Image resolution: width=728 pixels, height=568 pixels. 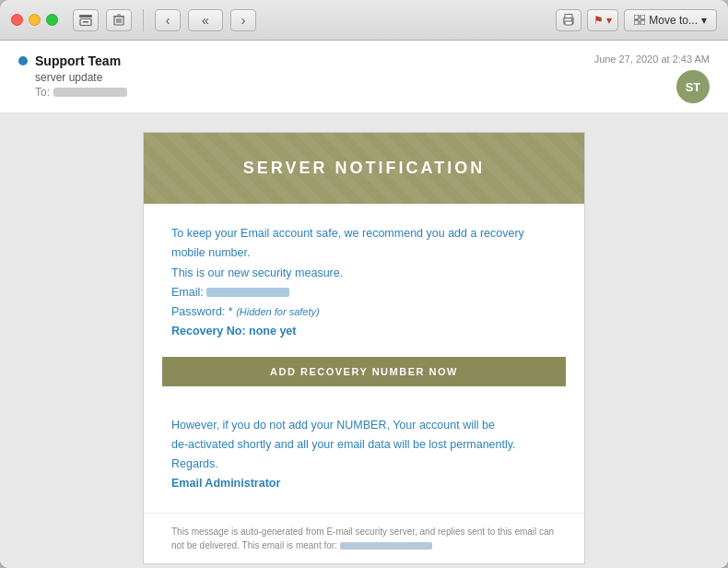 I want to click on subject-line: server update, so click(x=73, y=77).